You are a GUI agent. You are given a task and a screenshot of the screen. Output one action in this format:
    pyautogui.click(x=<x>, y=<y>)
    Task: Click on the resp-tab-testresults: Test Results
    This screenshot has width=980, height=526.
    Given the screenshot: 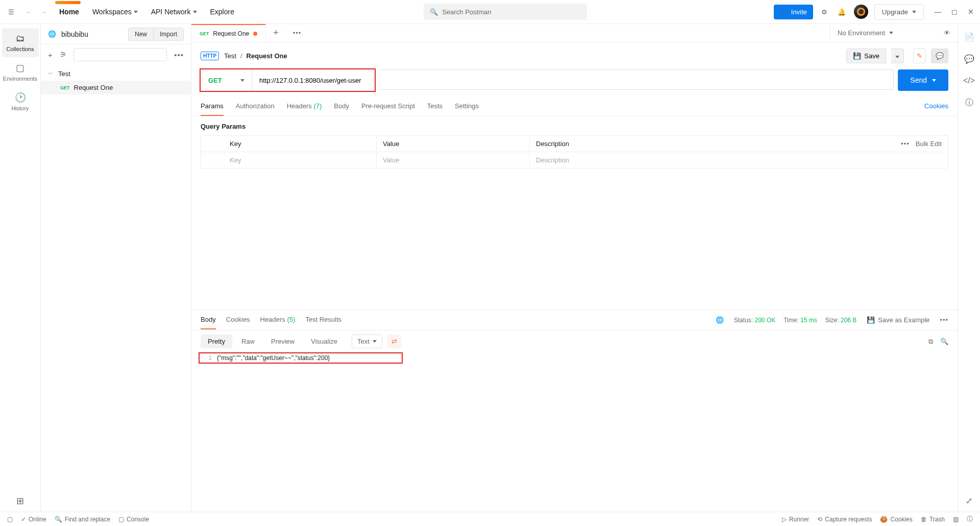 What is the action you would take?
    pyautogui.click(x=324, y=320)
    